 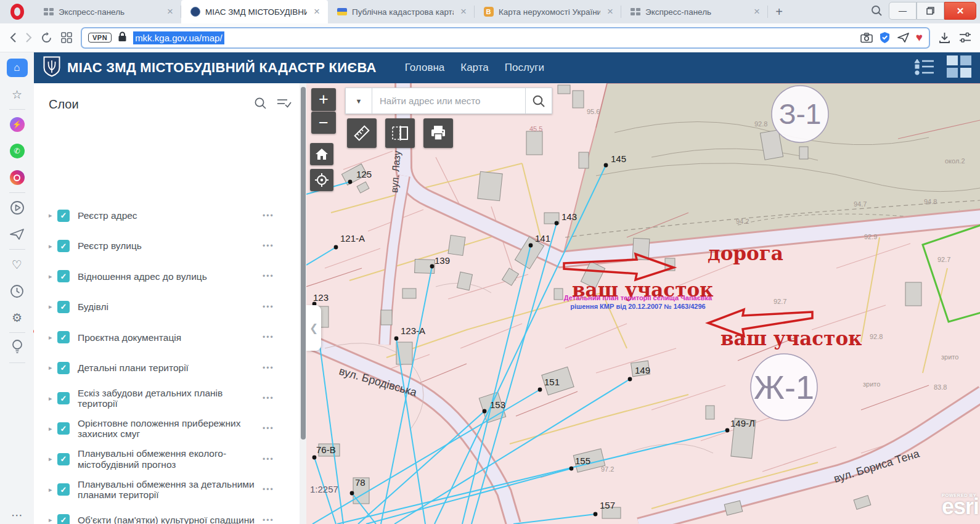 I want to click on shield-check-icon, so click(x=885, y=38).